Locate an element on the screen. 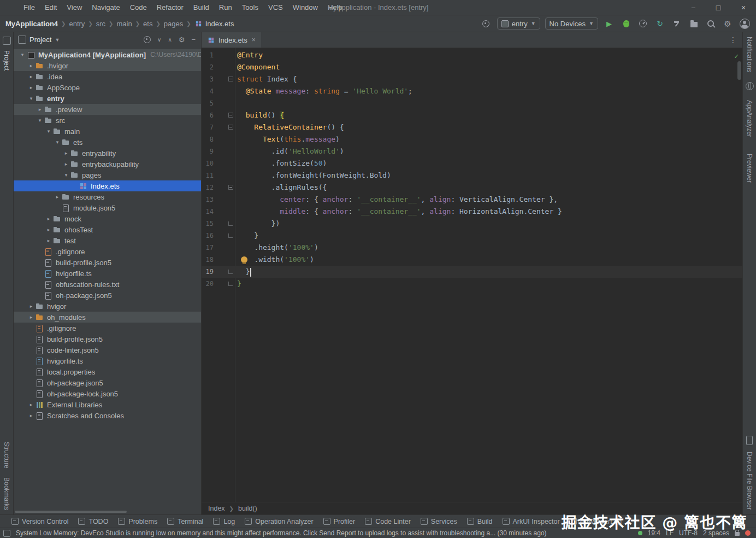  tree-item-hvigor: ▸.hvigor is located at coordinates (107, 66).